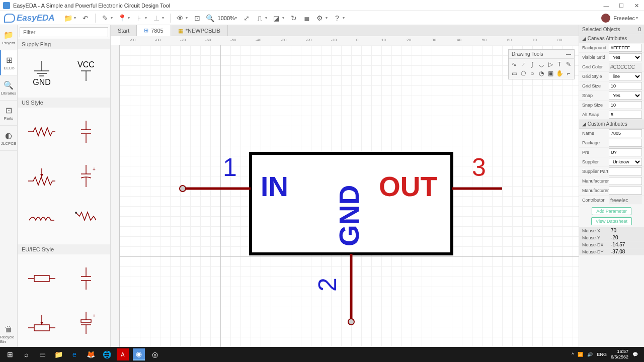 This screenshot has width=644, height=362. I want to click on symbol-vcc: VCC, so click(86, 73).